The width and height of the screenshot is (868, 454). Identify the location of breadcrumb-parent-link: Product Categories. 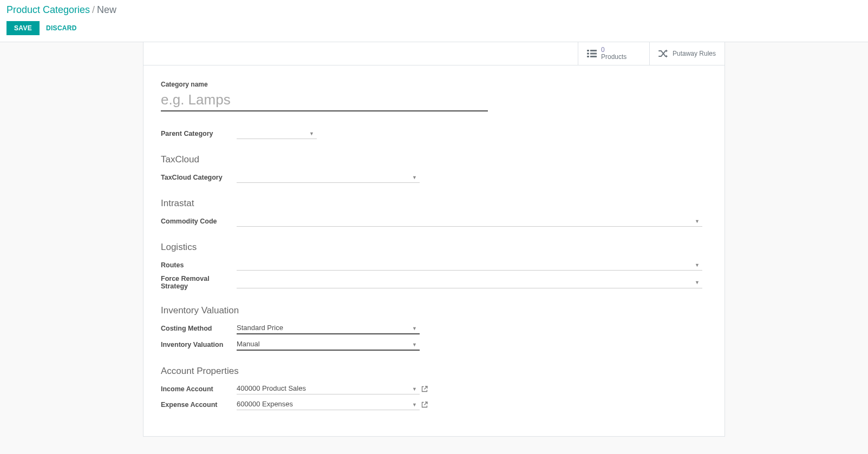
(48, 10).